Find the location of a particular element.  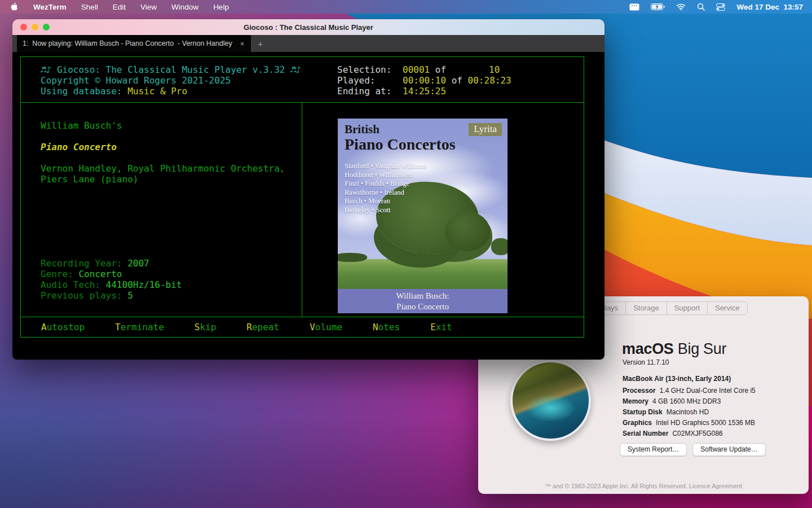

ending-value: 14:25:25 is located at coordinates (424, 91).